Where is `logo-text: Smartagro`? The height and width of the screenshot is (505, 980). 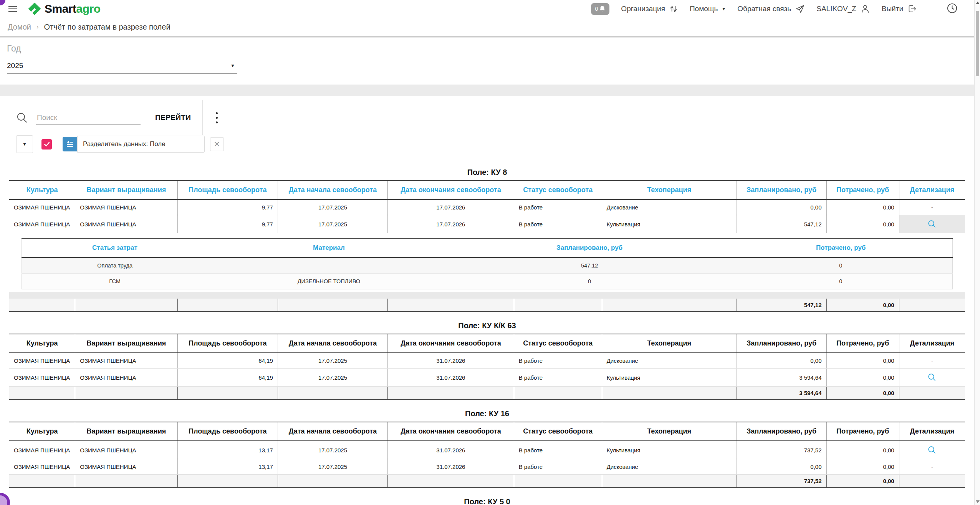
logo-text: Smartagro is located at coordinates (73, 9).